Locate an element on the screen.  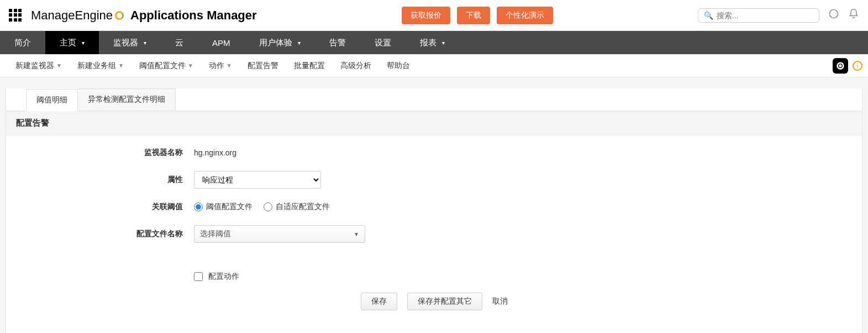
radio-threshold-input is located at coordinates (198, 207).